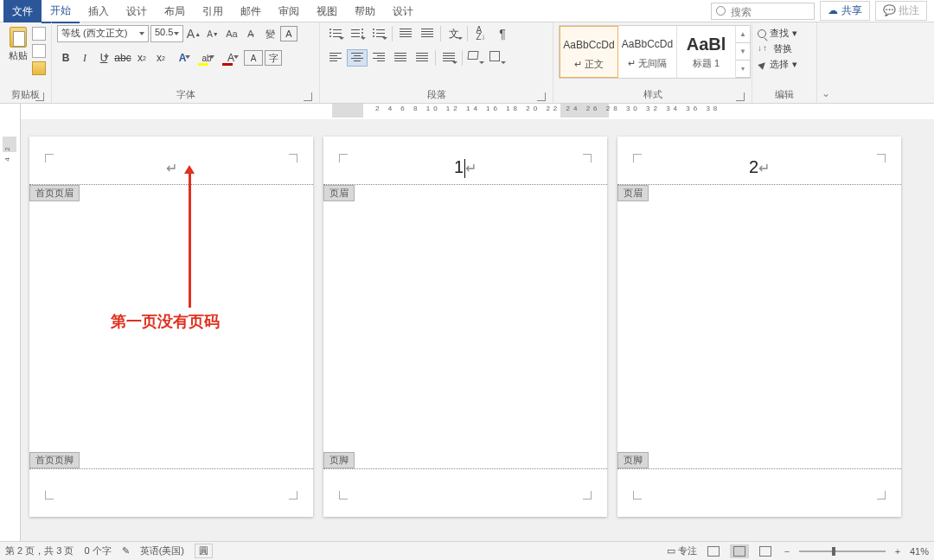 The width and height of the screenshot is (934, 560). What do you see at coordinates (171, 161) in the screenshot?
I see `page-1-header: ↵ 首页页眉` at bounding box center [171, 161].